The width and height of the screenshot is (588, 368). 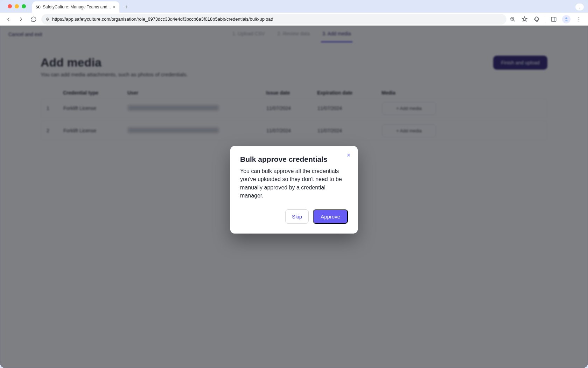 I want to click on zoom-icon, so click(x=513, y=19).